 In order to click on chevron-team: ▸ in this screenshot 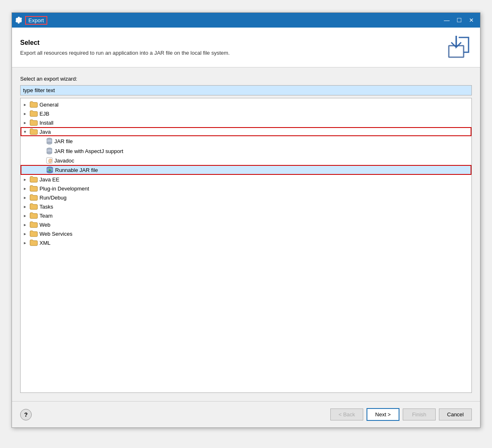, I will do `click(27, 216)`.